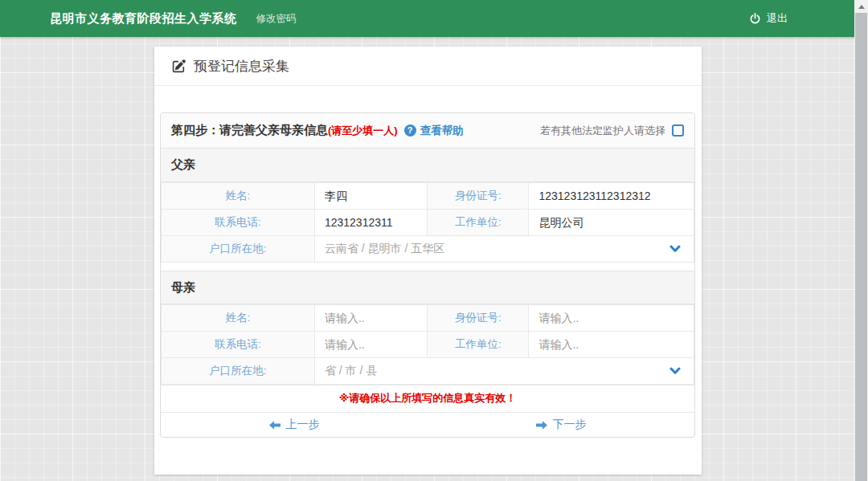 This screenshot has width=868, height=481. I want to click on father-id-label: 身份证号:, so click(478, 196).